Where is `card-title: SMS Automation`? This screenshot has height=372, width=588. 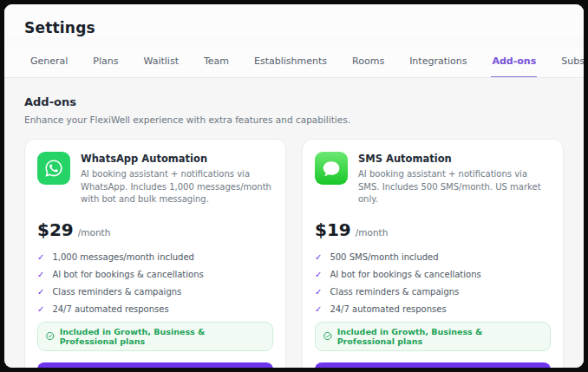 card-title: SMS Automation is located at coordinates (454, 159).